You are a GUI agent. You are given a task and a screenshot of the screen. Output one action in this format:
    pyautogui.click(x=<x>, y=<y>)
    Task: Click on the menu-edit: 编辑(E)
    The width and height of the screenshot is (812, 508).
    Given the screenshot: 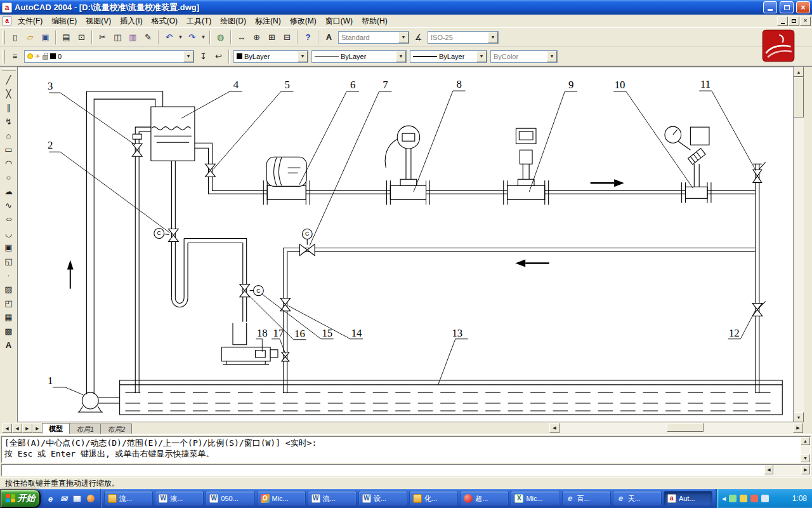 What is the action you would take?
    pyautogui.click(x=64, y=22)
    